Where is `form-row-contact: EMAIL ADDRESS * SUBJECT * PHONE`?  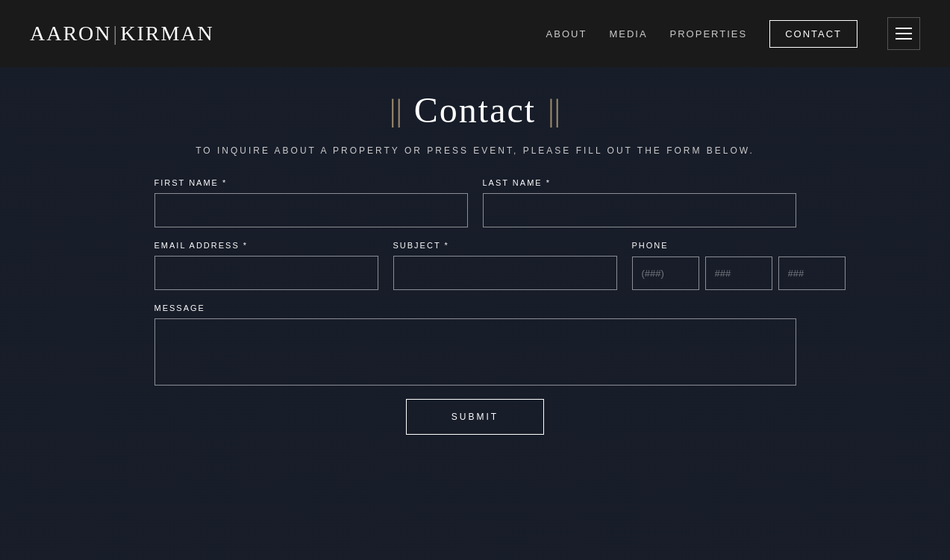
form-row-contact: EMAIL ADDRESS * SUBJECT * PHONE is located at coordinates (475, 265).